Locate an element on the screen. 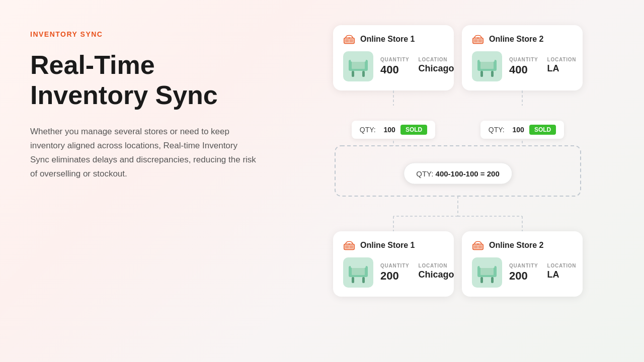  top-store-row: Online Store 1 is located at coordinates (458, 58).